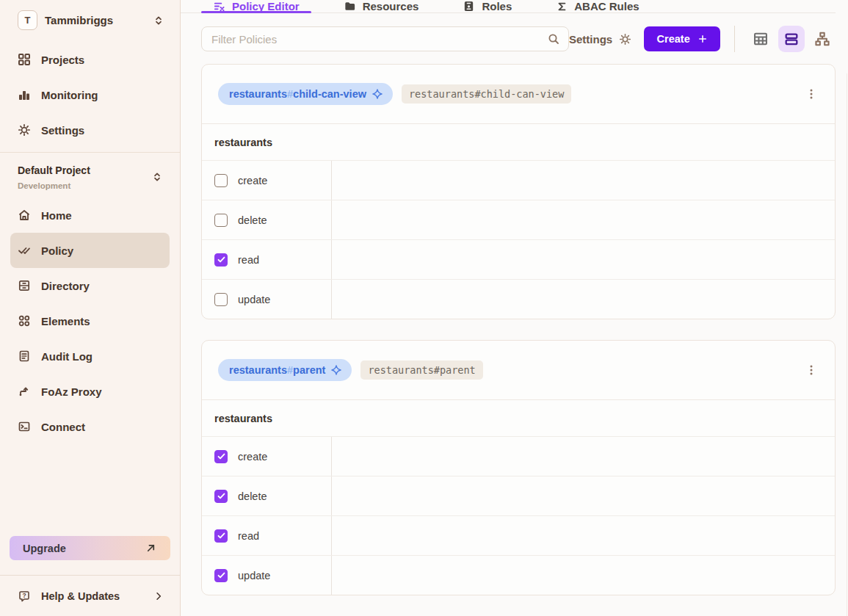 The width and height of the screenshot is (848, 616). I want to click on help-updates-button: ? Help & Updates, so click(90, 595).